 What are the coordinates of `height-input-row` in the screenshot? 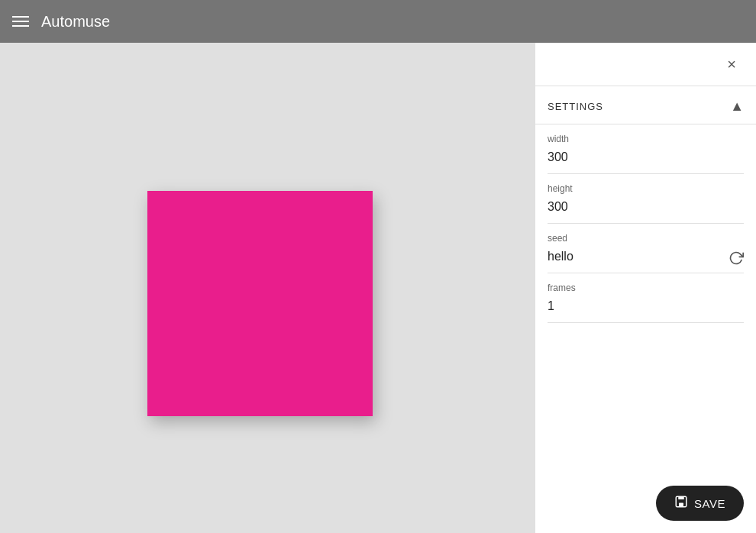 It's located at (646, 208).